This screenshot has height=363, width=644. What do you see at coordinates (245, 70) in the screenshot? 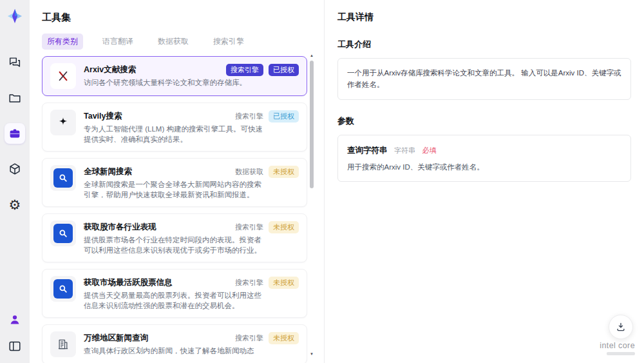
I see `category-badge: 搜索引擎` at bounding box center [245, 70].